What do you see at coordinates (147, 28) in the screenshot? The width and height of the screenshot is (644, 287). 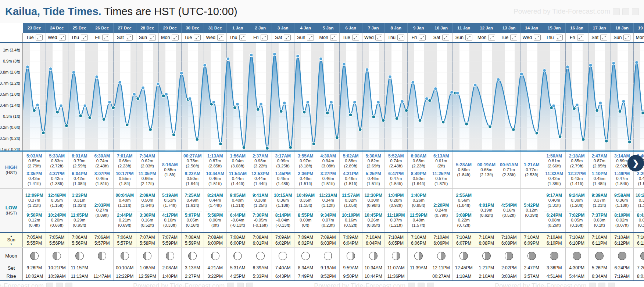 I see `date-cell: 28 Dec` at bounding box center [147, 28].